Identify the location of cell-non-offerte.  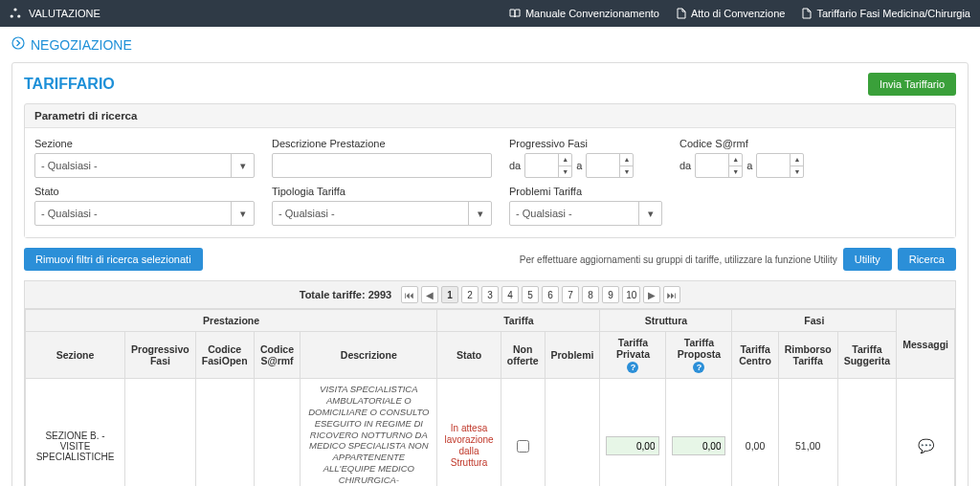
(523, 432).